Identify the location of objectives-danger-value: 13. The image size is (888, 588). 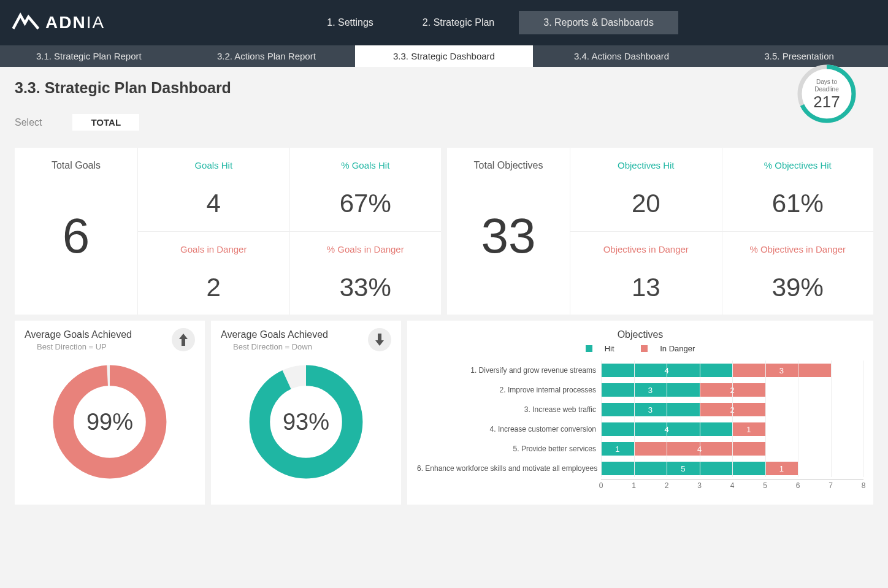
(646, 288).